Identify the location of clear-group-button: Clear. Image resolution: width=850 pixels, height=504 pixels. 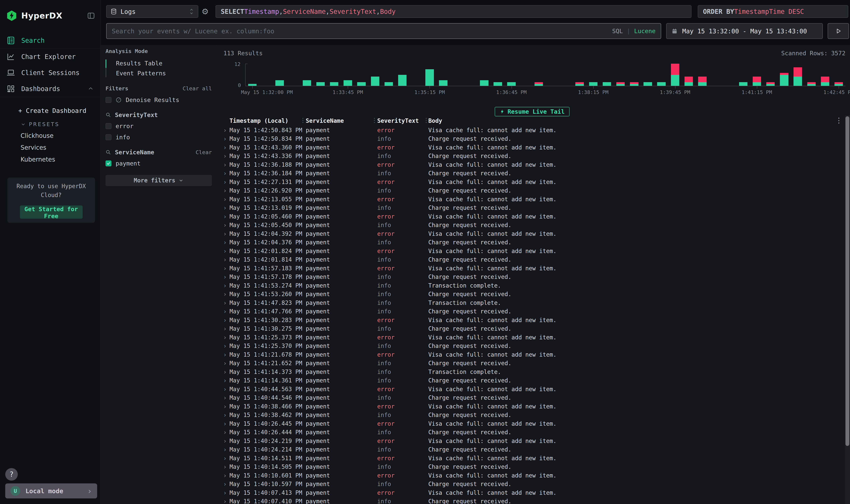
(204, 152).